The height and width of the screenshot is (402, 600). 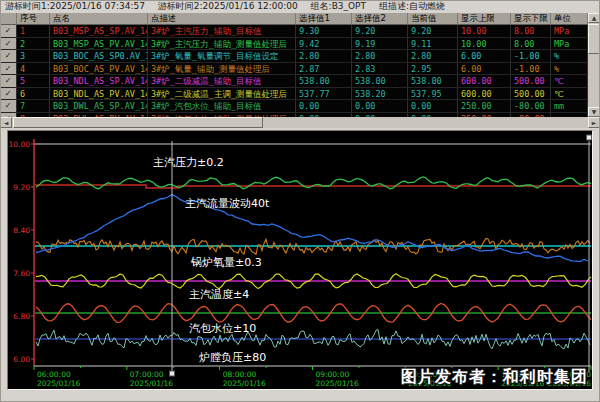 I want to click on point-row-4: ✓4B03_BOC_AS_PV.AV_14#3#炉_氧量_辅助_测量值处理后2.…, so click(x=294, y=70).